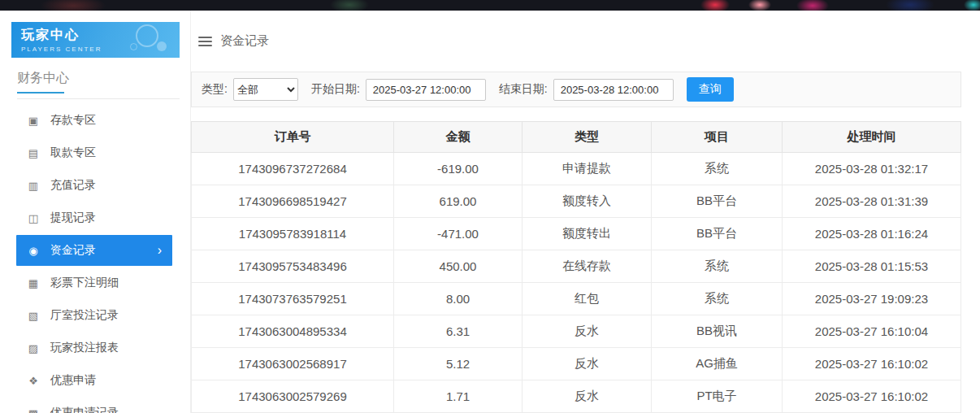 This screenshot has height=413, width=980. What do you see at coordinates (872, 202) in the screenshot?
I see `cell-time: 2025-03-28 01:31:39` at bounding box center [872, 202].